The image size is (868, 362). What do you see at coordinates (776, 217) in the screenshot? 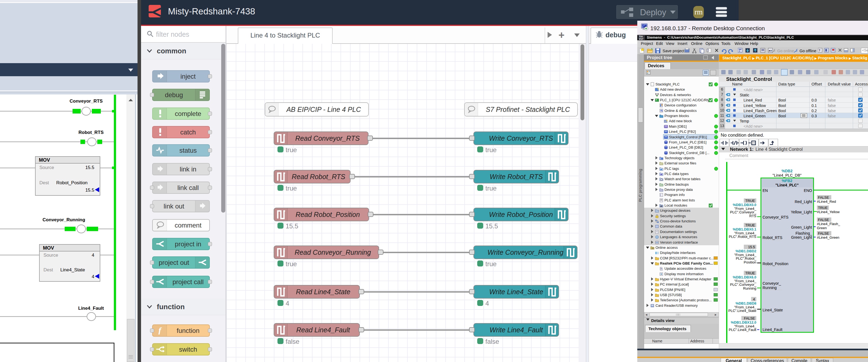
I see `svg-text: Conveyor_RTS` at bounding box center [776, 217].